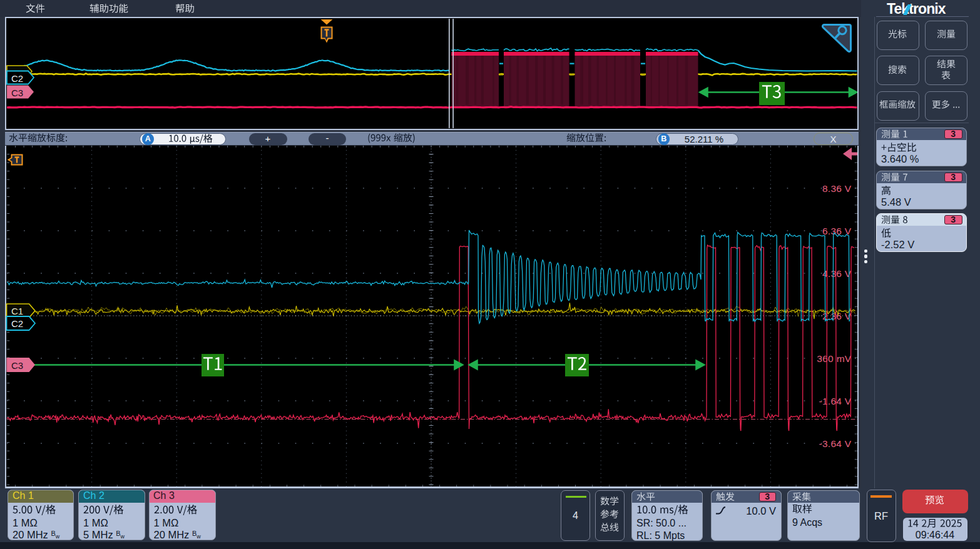 The width and height of the screenshot is (980, 549). Describe the element at coordinates (836, 189) in the screenshot. I see `svg-text: 8.36 V` at that location.